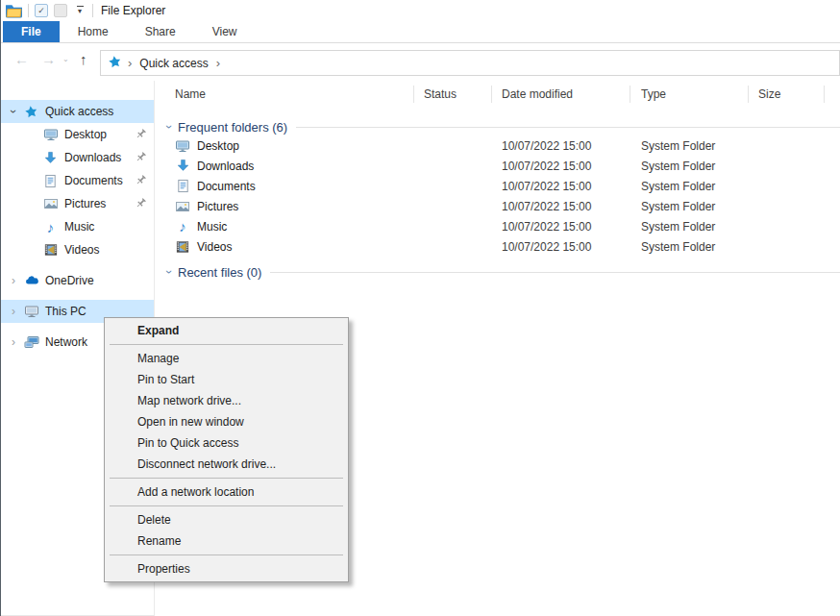 The height and width of the screenshot is (616, 840). Describe the element at coordinates (454, 94) in the screenshot. I see `column-header-status: Status` at that location.